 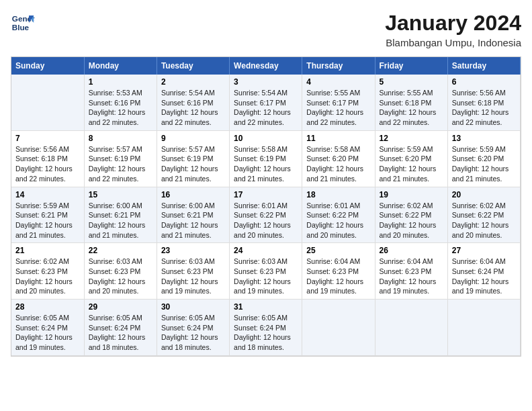 What do you see at coordinates (121, 138) in the screenshot?
I see `day-number: 8` at bounding box center [121, 138].